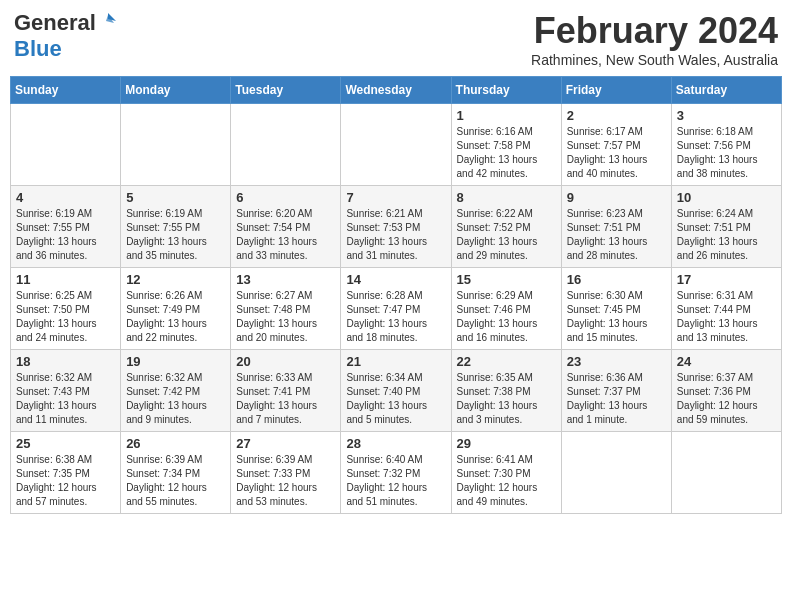 The height and width of the screenshot is (612, 792). I want to click on day-number: 8, so click(506, 198).